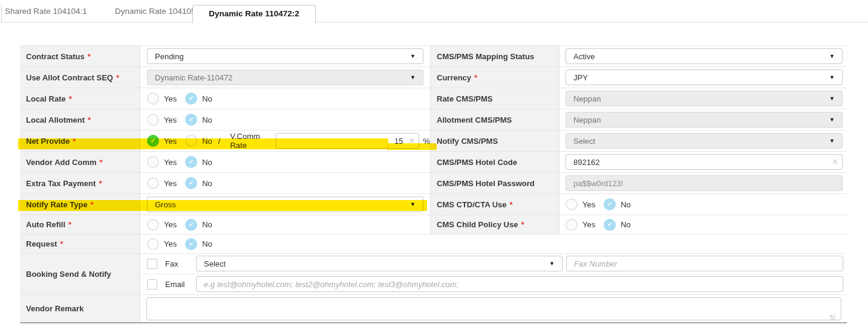  I want to click on tab-dynamic-rate-110472: Dynamic Rate 110472:2, so click(254, 14).